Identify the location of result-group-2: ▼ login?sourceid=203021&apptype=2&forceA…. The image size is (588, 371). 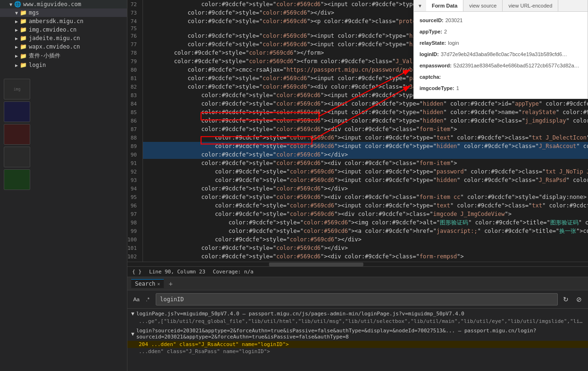
(358, 341).